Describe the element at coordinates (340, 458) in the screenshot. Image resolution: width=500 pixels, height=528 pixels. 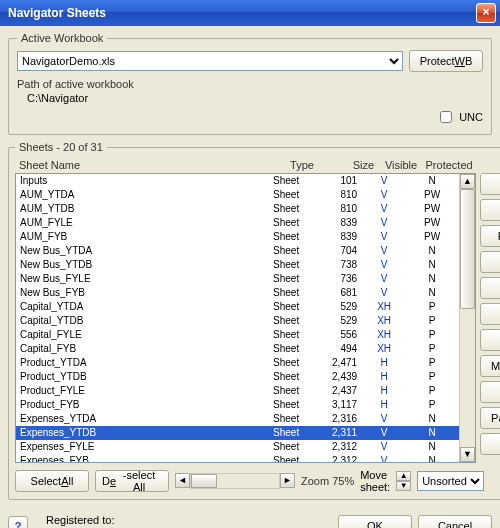
I see `cell-size: 2,312` at that location.